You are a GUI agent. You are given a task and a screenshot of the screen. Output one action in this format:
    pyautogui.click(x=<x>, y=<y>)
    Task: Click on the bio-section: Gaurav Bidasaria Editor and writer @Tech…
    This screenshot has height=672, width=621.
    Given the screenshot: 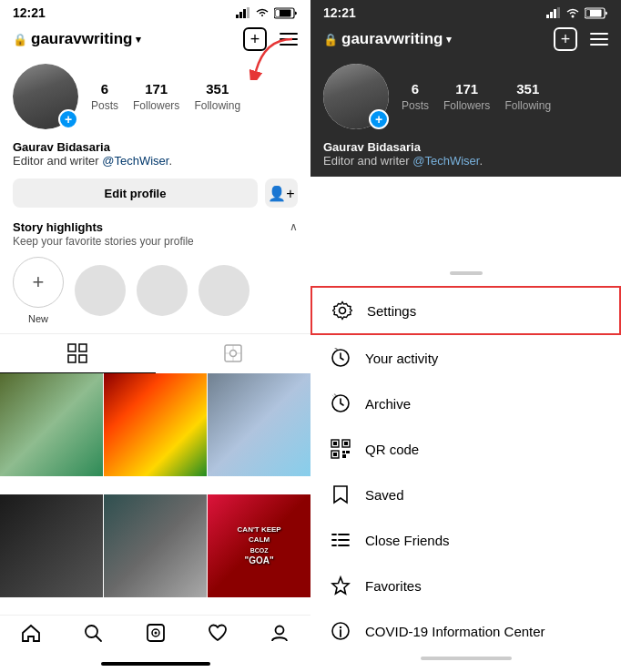 What is the action you would take?
    pyautogui.click(x=155, y=157)
    